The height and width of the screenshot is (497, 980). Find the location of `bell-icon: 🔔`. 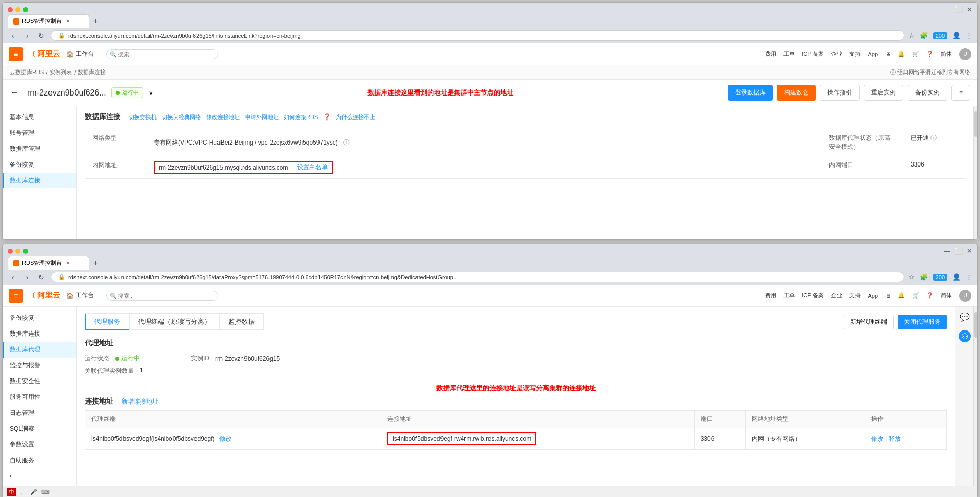

bell-icon: 🔔 is located at coordinates (901, 54).